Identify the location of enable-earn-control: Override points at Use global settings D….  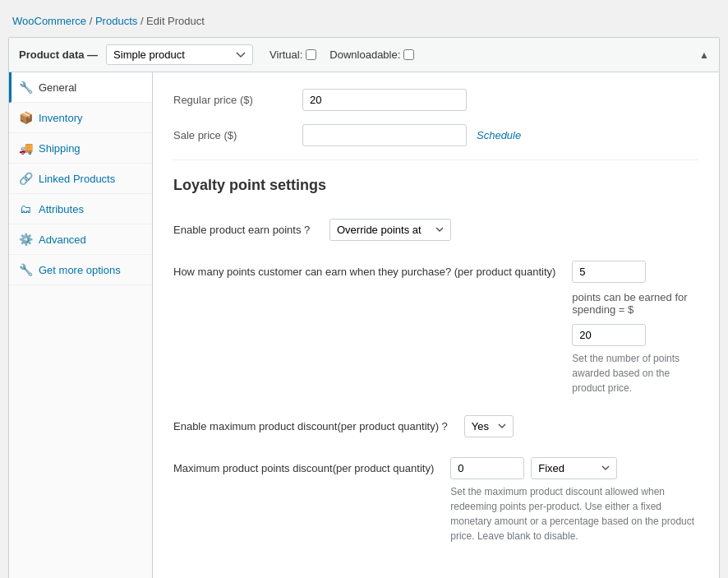
(514, 230).